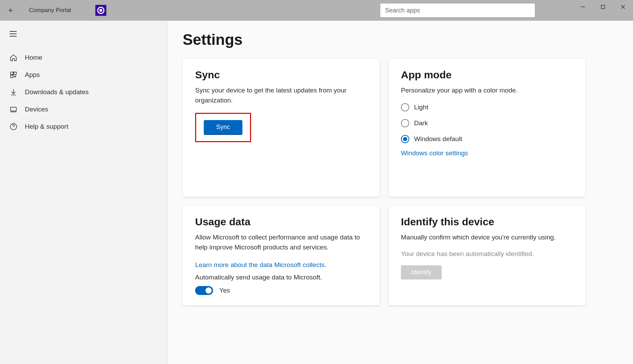 The image size is (633, 364). Describe the element at coordinates (623, 7) in the screenshot. I see `close-icon` at that location.